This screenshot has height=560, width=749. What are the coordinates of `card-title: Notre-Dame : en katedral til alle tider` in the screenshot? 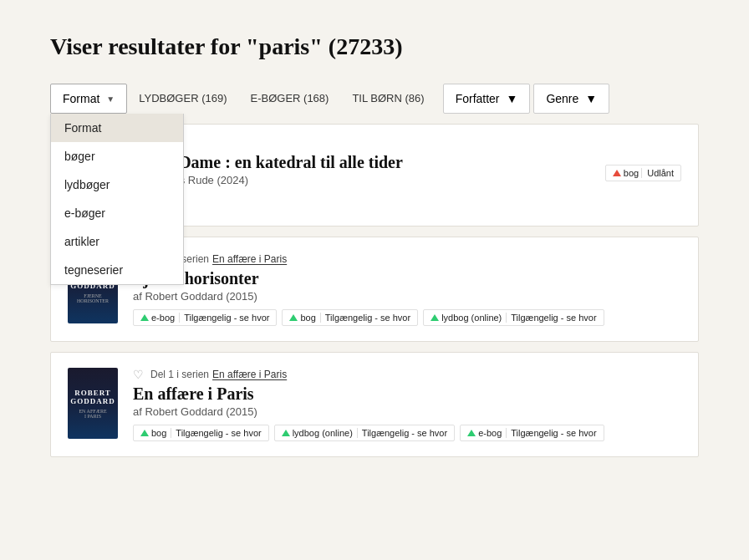 It's located at (361, 162).